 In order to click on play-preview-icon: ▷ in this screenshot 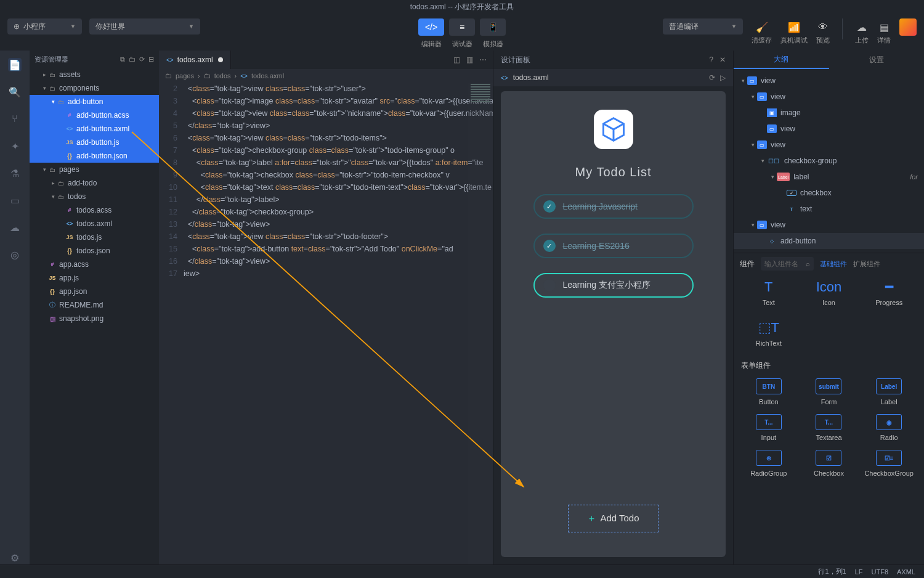, I will do `click(723, 78)`.